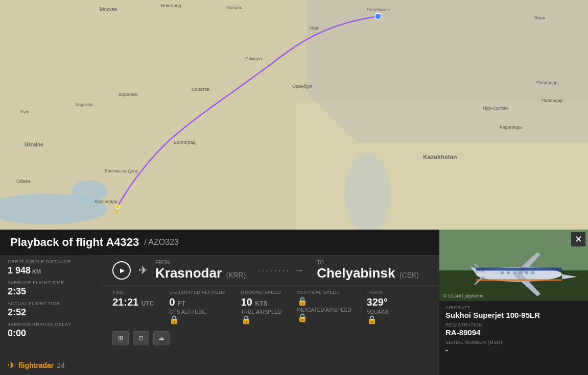 The width and height of the screenshot is (588, 375). I want to click on aircraft-image: © ULAM | jetphotos, so click(514, 265).